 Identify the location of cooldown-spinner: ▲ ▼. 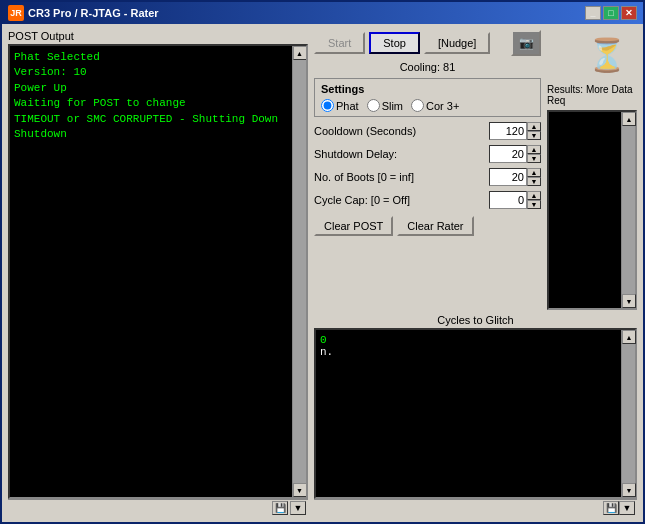
(515, 131).